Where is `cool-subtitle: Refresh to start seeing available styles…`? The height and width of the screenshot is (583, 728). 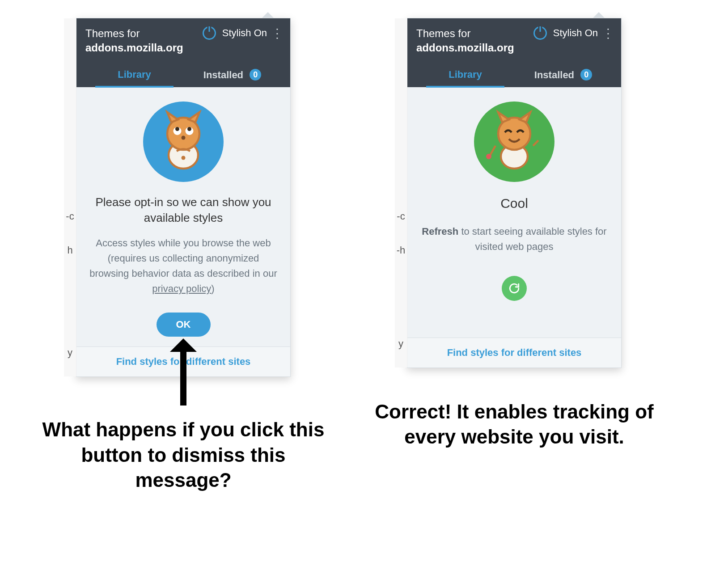
cool-subtitle: Refresh to start seeing available styles… is located at coordinates (514, 239).